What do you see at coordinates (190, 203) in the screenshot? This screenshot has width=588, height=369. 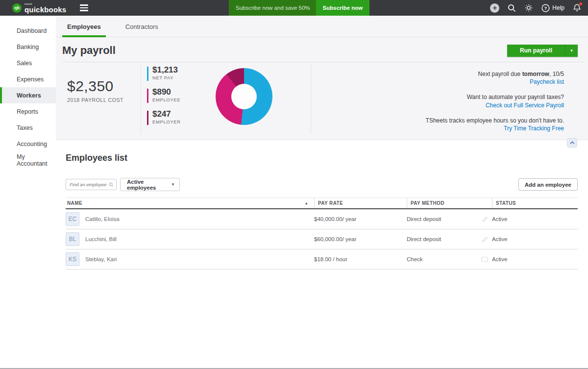 I see `column-header-name: NAME ▲` at bounding box center [190, 203].